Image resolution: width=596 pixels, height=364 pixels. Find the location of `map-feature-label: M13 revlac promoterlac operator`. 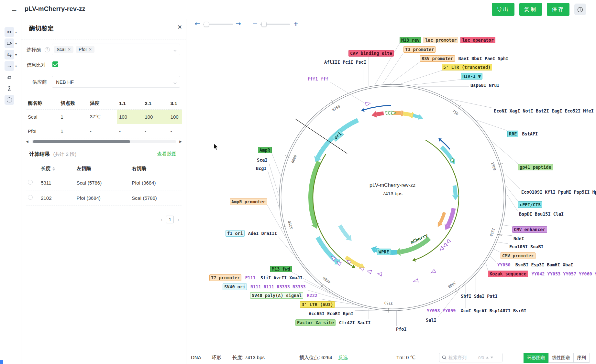

map-feature-label: M13 revlac promoterlac operator is located at coordinates (447, 40).